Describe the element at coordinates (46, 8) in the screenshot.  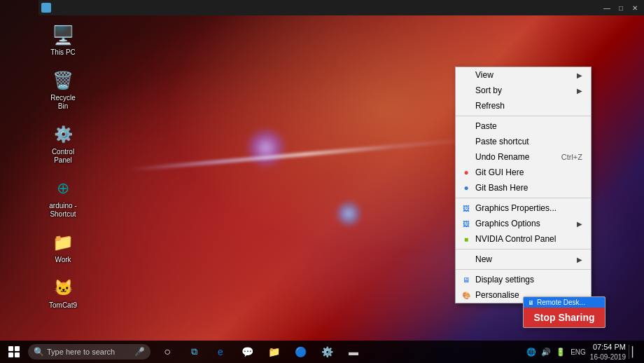
I see `window-icon` at that location.